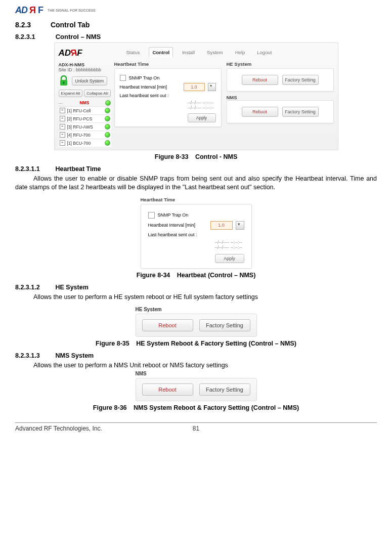 The width and height of the screenshot is (392, 556). Describe the element at coordinates (196, 233) in the screenshot. I see `figure-heartbeat: Heartbeat Time SNMP Trap On Heartbeat In…` at that location.